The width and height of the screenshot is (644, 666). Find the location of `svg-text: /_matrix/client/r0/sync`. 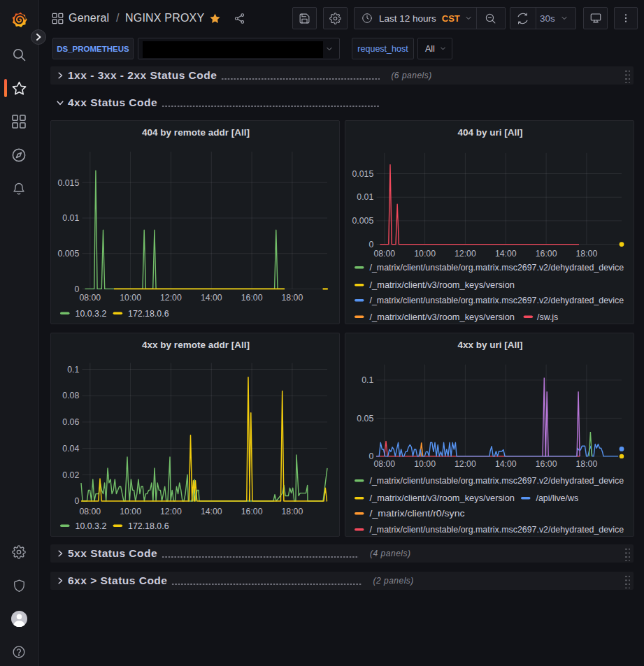

svg-text: /_matrix/client/r0/sync is located at coordinates (417, 514).